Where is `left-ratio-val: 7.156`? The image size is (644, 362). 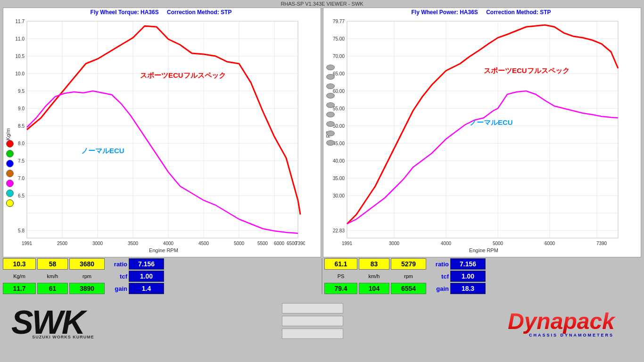
left-ratio-val: 7.156 is located at coordinates (146, 264).